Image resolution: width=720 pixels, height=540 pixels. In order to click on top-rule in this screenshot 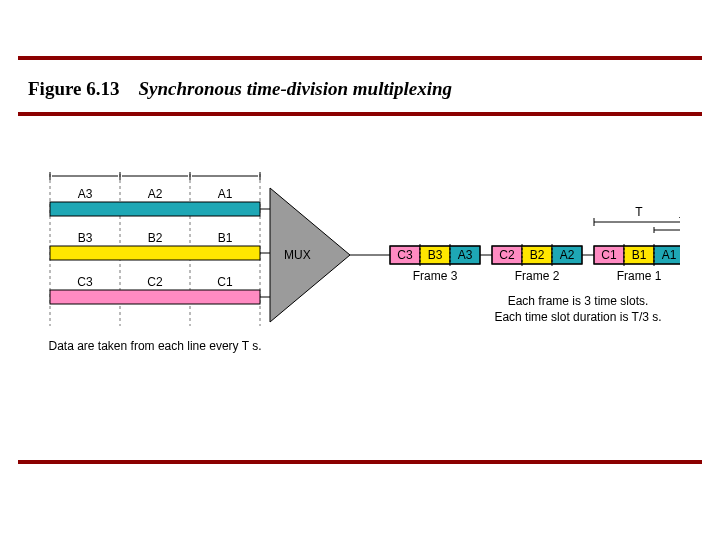, I will do `click(360, 58)`.